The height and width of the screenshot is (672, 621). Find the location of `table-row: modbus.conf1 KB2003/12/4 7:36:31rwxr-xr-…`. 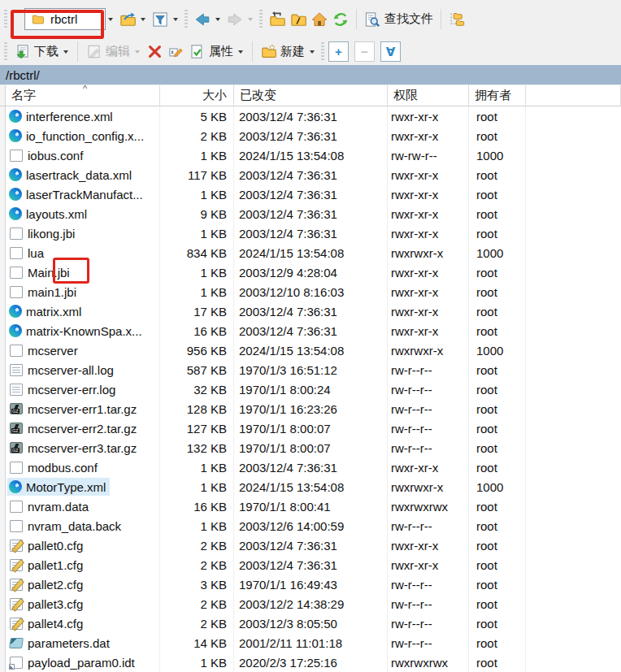

table-row: modbus.conf1 KB2003/12/4 7:36:31rwxr-xr-… is located at coordinates (310, 467).